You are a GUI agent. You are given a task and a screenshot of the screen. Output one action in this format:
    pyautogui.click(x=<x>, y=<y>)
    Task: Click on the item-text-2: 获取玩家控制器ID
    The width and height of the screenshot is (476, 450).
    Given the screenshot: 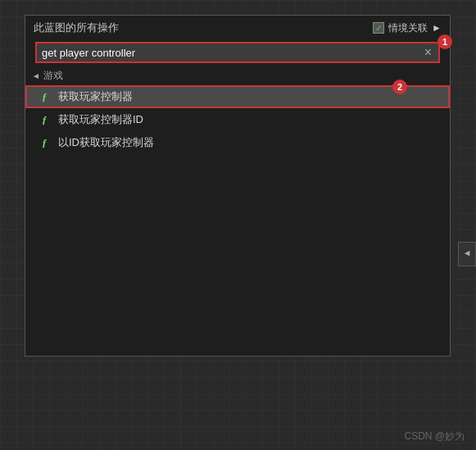 What is the action you would take?
    pyautogui.click(x=101, y=120)
    